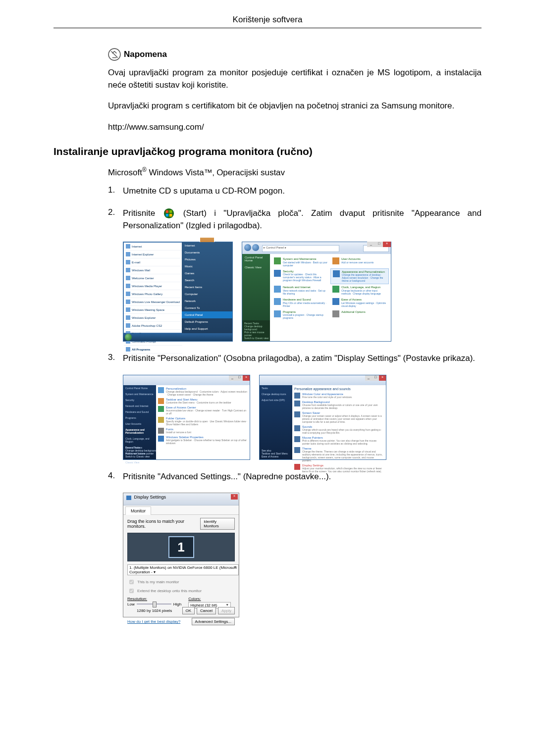  Describe the element at coordinates (301, 303) in the screenshot. I see `control-panel-category: Hardware and SoundPlay CDs or other medi…` at that location.